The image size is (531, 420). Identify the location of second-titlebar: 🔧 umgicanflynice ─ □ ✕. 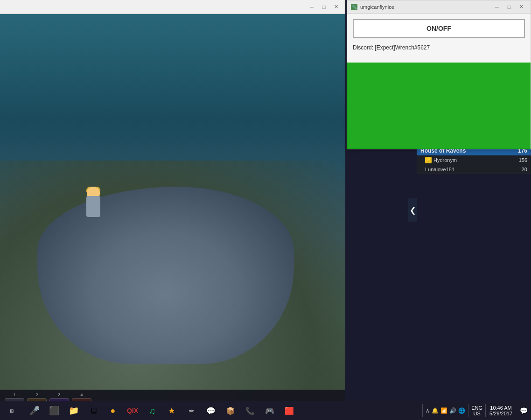
(439, 7).